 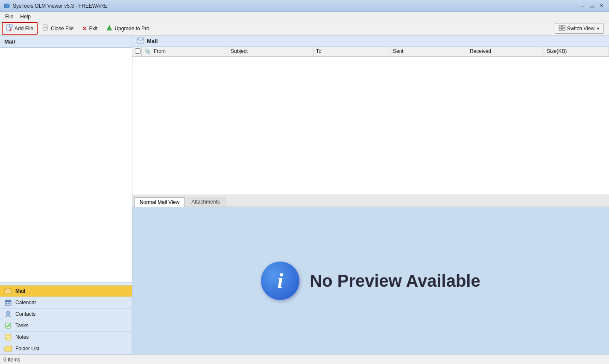 I want to click on notes-nav-icon, so click(x=8, y=337).